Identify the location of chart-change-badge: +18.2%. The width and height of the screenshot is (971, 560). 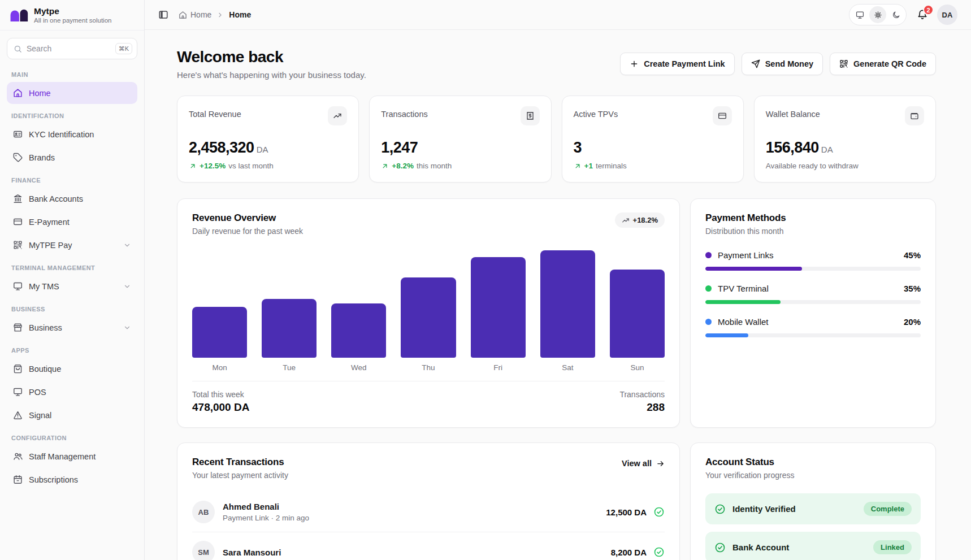
(640, 220).